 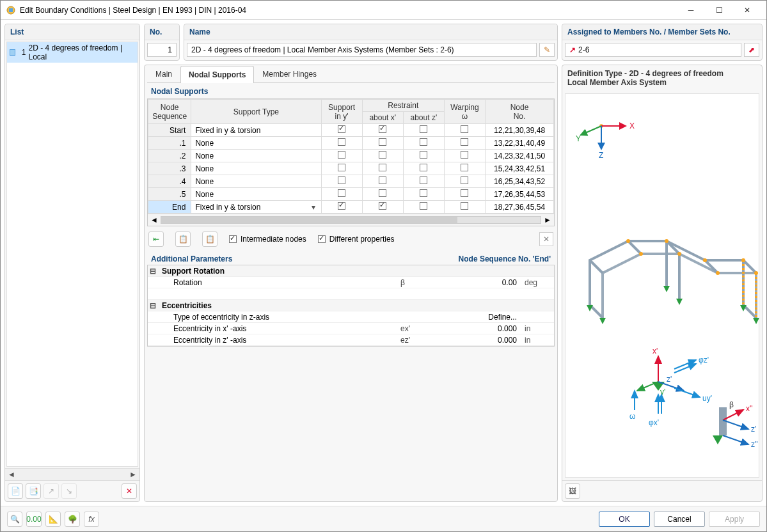 What do you see at coordinates (351, 271) in the screenshot?
I see `group-support-rotation: ⊟ Support Rotation` at bounding box center [351, 271].